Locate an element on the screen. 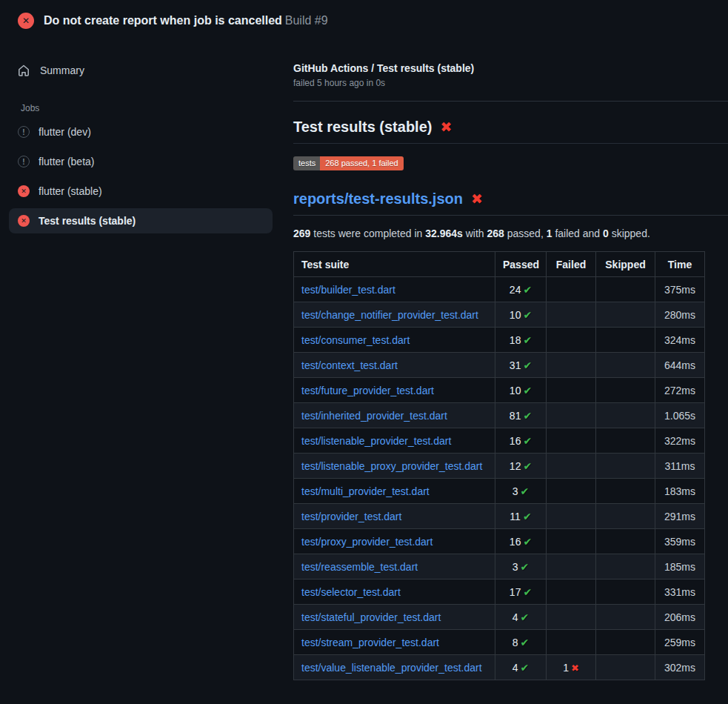 The width and height of the screenshot is (728, 704). section-title-text: Test results (stable) is located at coordinates (363, 127).